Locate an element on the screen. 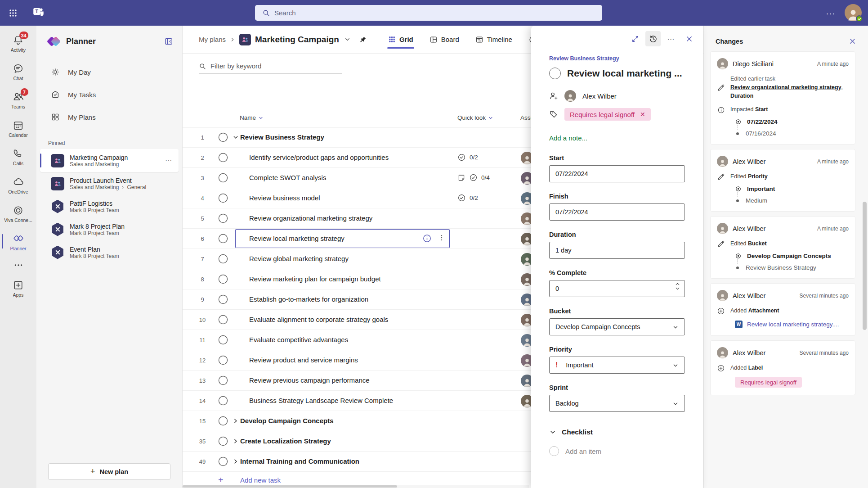  task-name: Develop Campaign Concepts is located at coordinates (287, 420).